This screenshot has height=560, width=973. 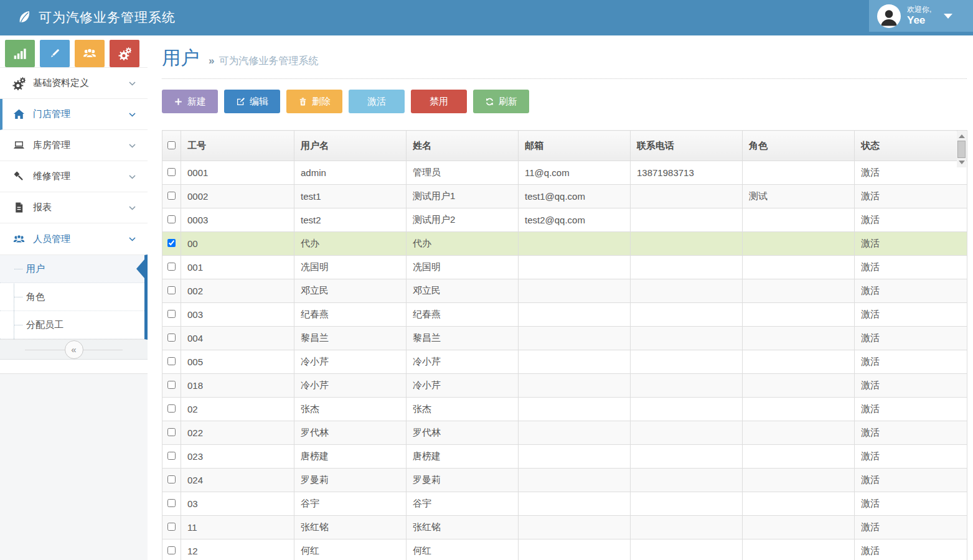 I want to click on new-button: 新建, so click(x=190, y=101).